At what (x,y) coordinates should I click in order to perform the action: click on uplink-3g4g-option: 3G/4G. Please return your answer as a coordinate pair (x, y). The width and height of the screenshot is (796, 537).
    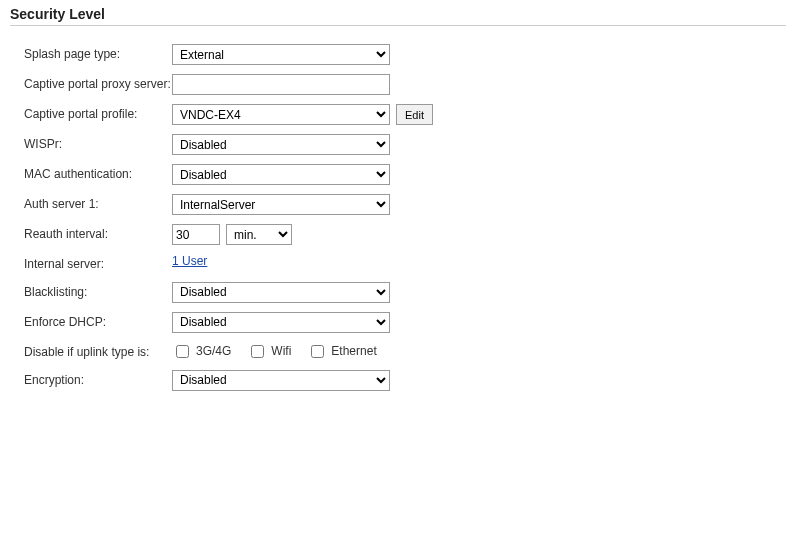
    Looking at the image, I should click on (202, 352).